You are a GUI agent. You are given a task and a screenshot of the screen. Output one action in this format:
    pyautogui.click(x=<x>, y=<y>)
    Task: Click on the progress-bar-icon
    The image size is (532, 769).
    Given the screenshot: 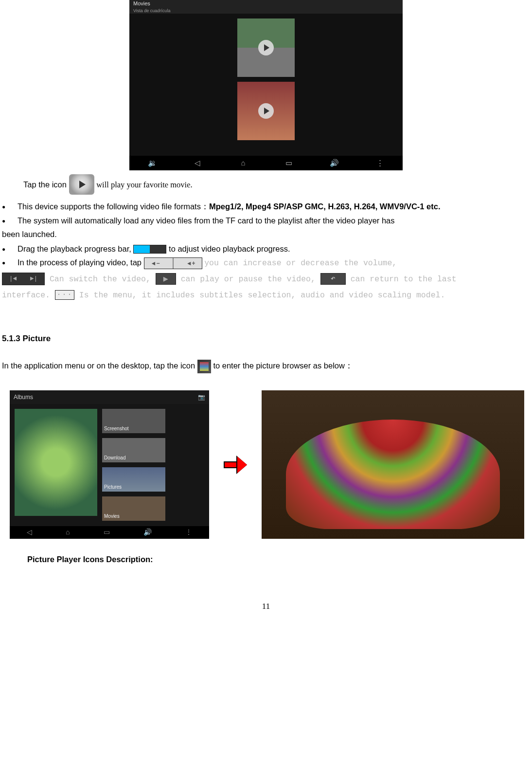 What is the action you would take?
    pyautogui.click(x=150, y=249)
    